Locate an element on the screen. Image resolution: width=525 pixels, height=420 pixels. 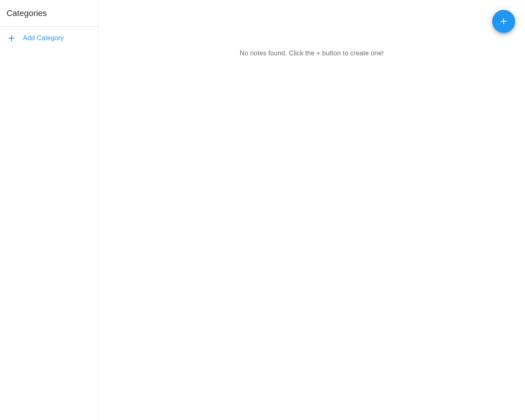
add-category-button: Add Category is located at coordinates (49, 38).